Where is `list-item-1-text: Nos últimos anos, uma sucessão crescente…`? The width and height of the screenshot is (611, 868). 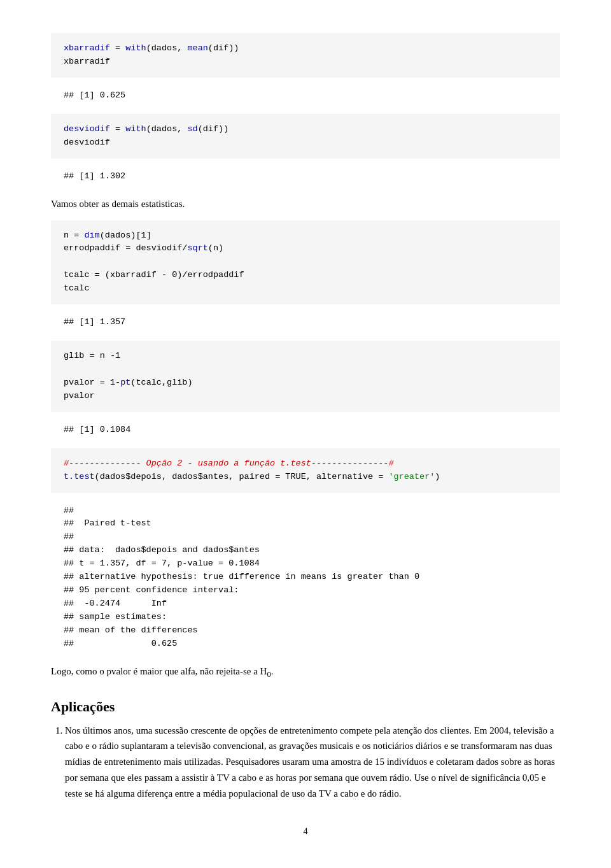 list-item-1-text: Nos últimos anos, uma sucessão crescente… is located at coordinates (310, 762).